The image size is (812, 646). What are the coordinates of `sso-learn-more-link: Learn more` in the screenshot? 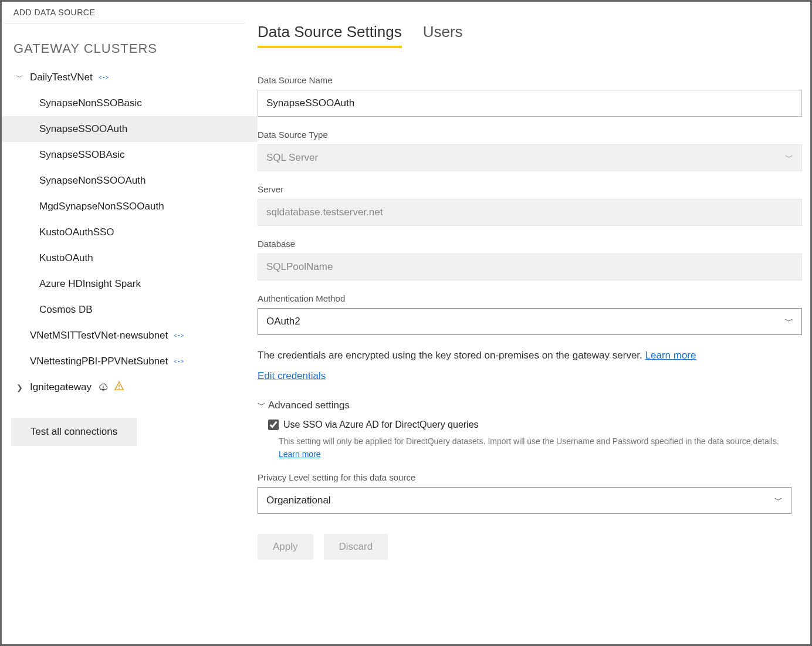 It's located at (300, 454).